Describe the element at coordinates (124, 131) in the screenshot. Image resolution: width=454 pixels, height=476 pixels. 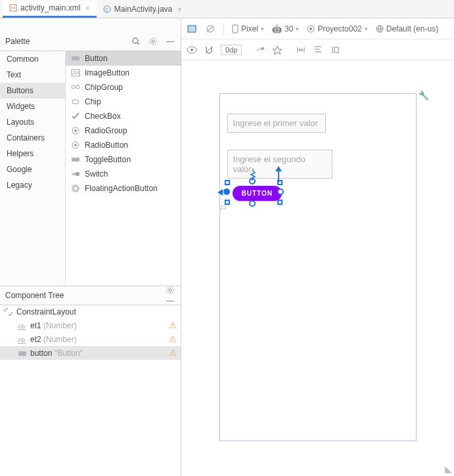
I see `palette-item-radiogroup: RadioGroup` at that location.